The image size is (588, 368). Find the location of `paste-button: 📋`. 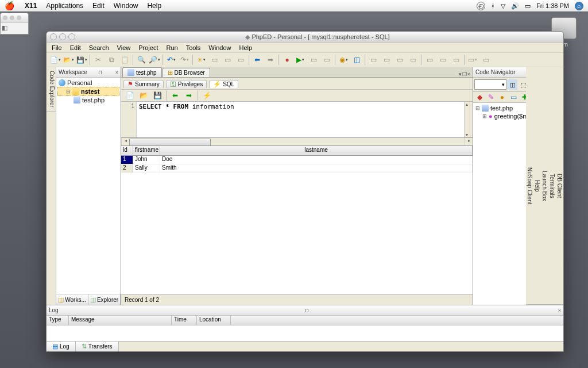

paste-button: 📋 is located at coordinates (125, 60).